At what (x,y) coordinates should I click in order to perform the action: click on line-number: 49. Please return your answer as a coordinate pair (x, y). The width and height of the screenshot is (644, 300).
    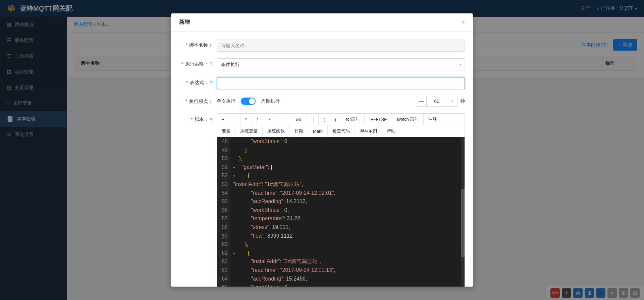
    Looking at the image, I should click on (224, 150).